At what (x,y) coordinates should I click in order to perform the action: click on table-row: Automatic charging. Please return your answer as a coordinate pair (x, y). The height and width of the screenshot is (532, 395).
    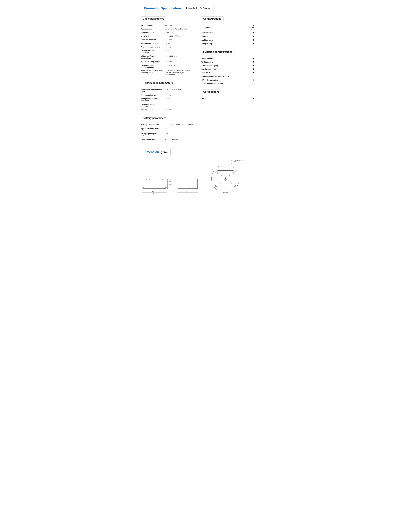
    Looking at the image, I should click on (228, 66).